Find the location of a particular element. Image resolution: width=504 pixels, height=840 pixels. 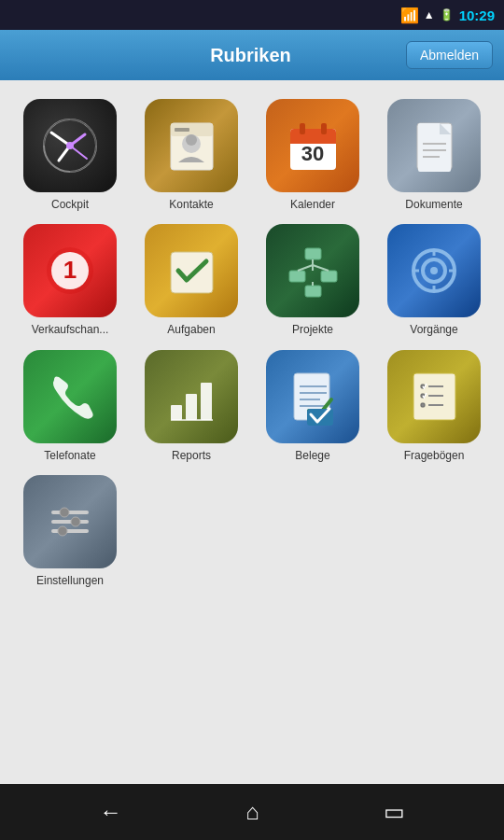

telefonate-label: Telefonate is located at coordinates (69, 455).